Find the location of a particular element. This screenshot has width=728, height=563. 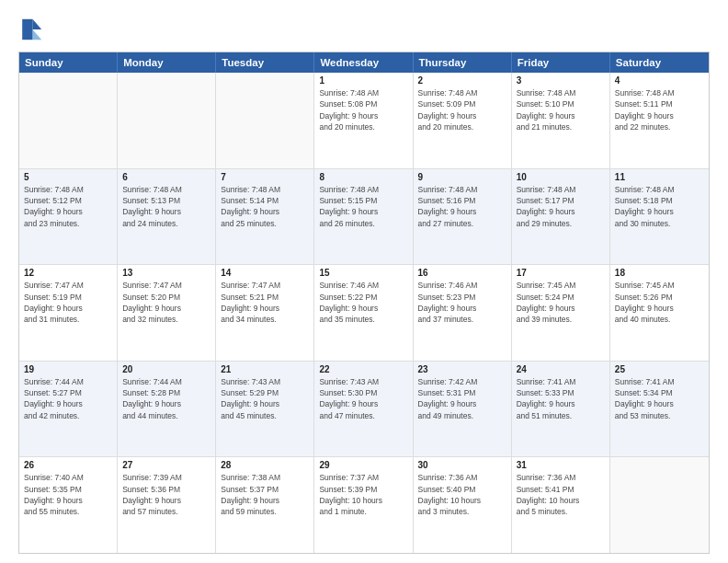

day-number: 5 is located at coordinates (68, 177).